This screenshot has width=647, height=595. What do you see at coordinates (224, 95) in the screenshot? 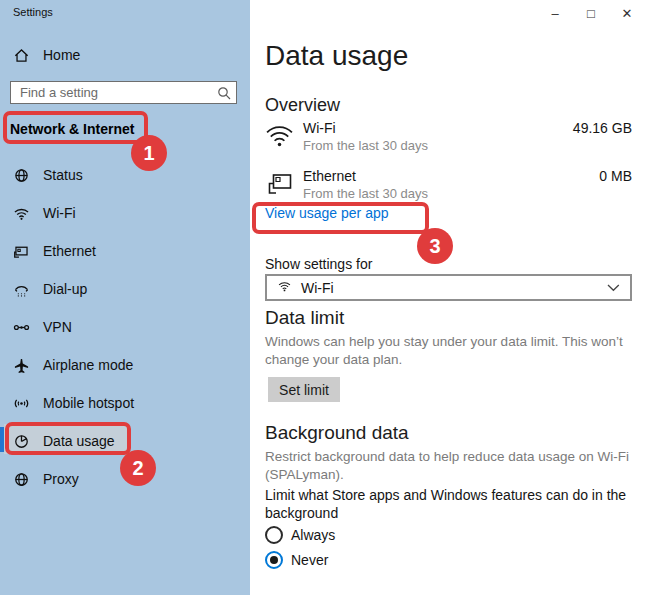
I see `search-icon` at bounding box center [224, 95].